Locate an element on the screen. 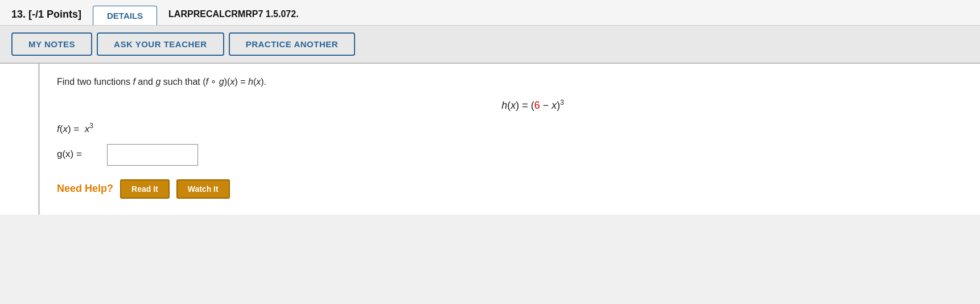 The image size is (980, 304). problem-code: LARPRECALCRMRP7 1.5.072. is located at coordinates (228, 17).